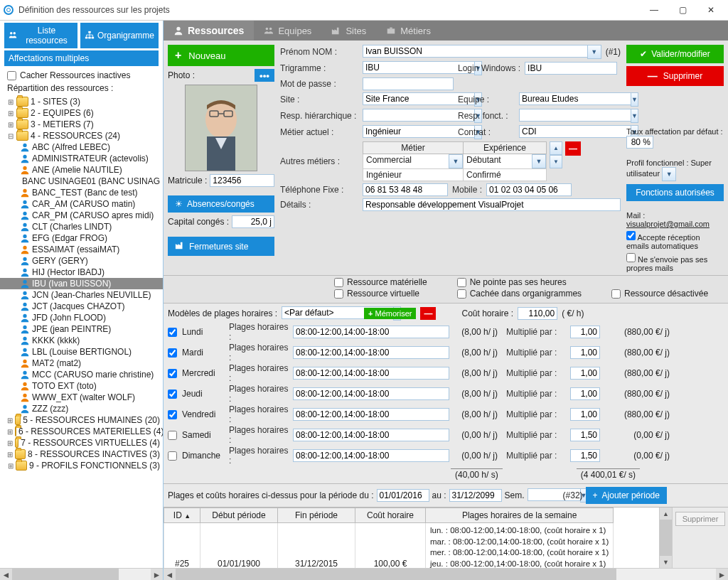  I want to click on close-button: ✕, so click(711, 10).